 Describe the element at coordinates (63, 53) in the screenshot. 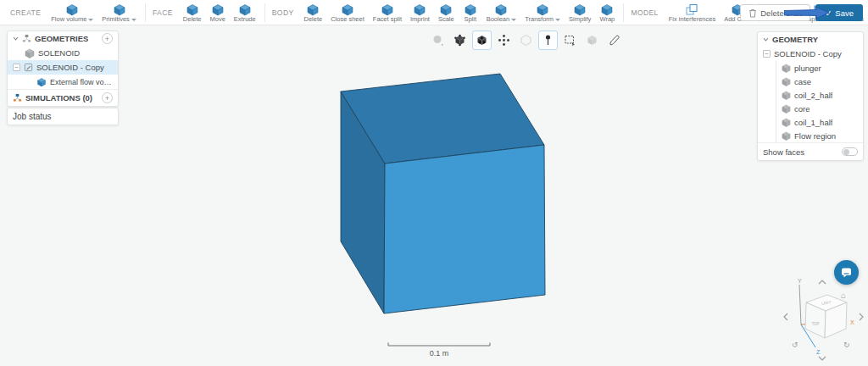

I see `tree-item-solenoid: SOLENOID` at that location.